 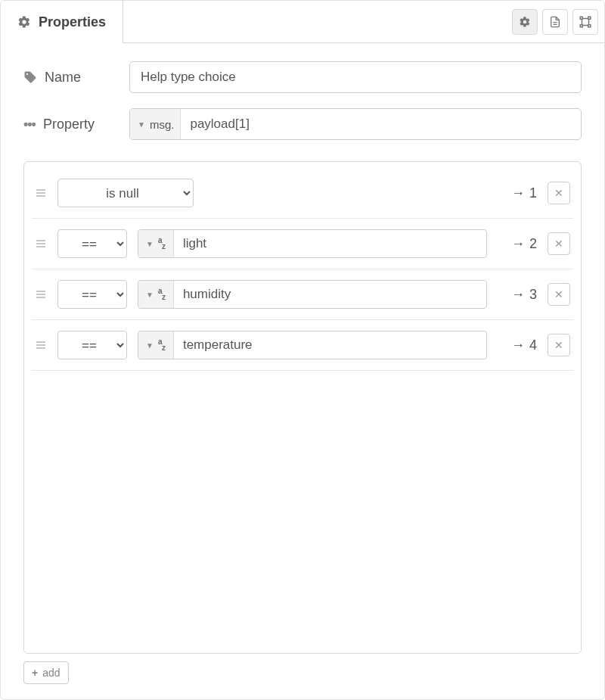 What do you see at coordinates (517, 345) in the screenshot?
I see `output-indicator: →4` at bounding box center [517, 345].